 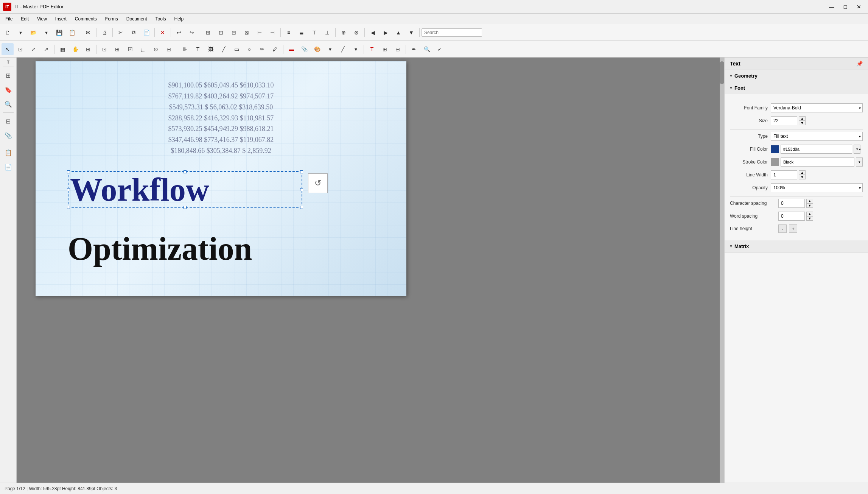 What do you see at coordinates (817, 162) in the screenshot?
I see `stroke-color-input` at bounding box center [817, 162].